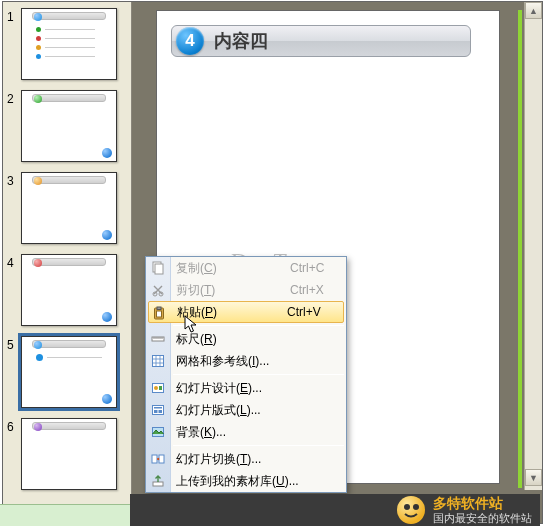  What do you see at coordinates (533, 246) in the screenshot?
I see `vertical-scrollbar: ▲ ▼` at bounding box center [533, 246].